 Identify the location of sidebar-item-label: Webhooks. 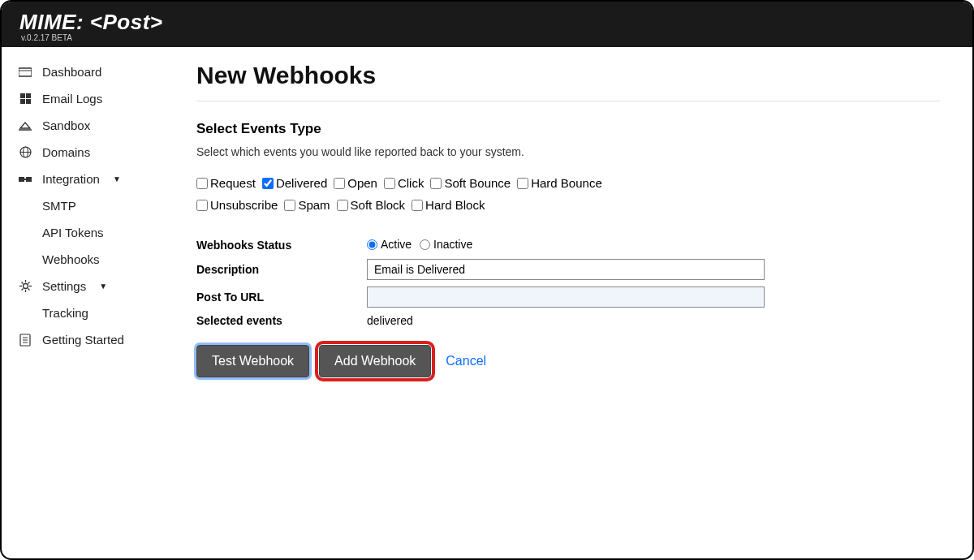
(71, 260).